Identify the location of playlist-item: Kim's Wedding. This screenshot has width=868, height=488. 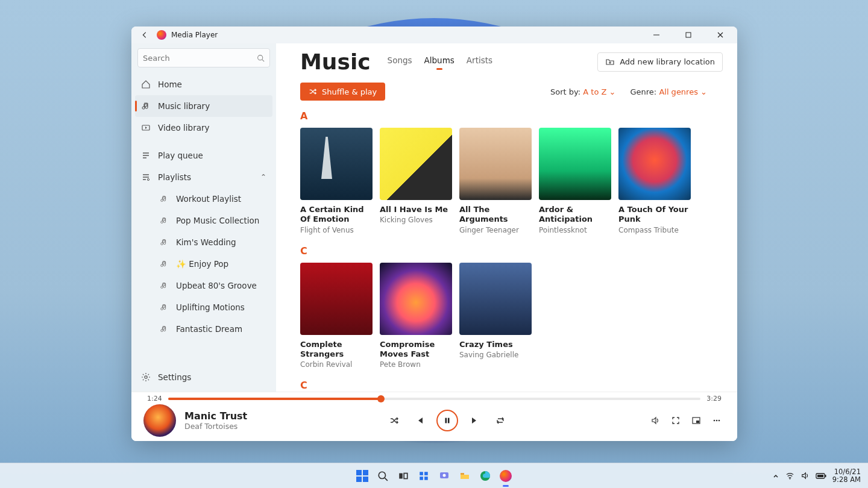
(204, 242).